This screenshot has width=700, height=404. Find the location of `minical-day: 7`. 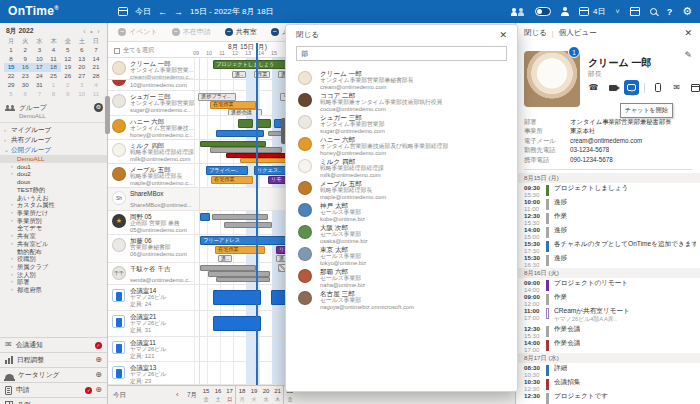

minical-day: 7 is located at coordinates (39, 94).